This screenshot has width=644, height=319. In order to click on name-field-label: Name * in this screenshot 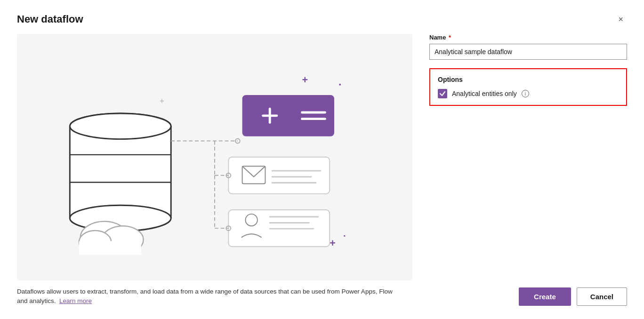, I will do `click(528, 38)`.